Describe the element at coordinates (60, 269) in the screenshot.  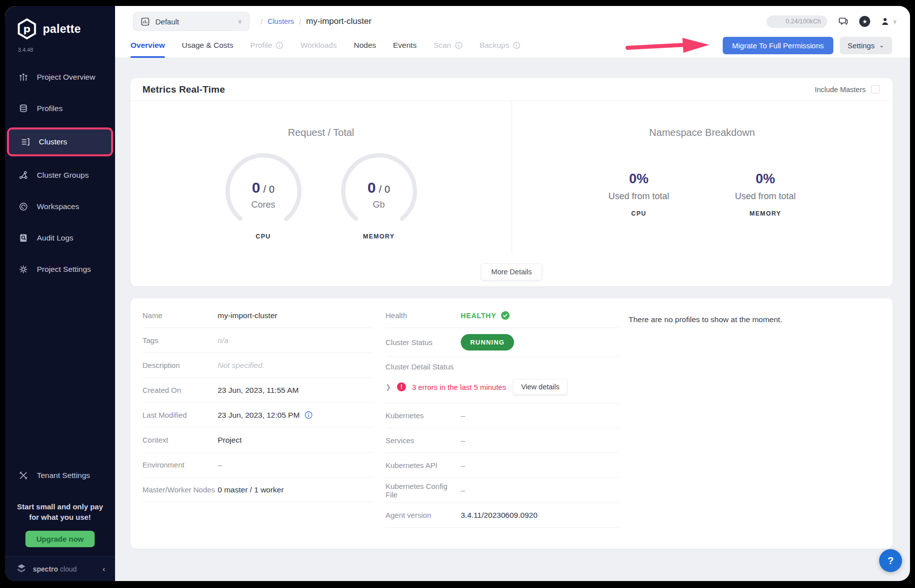
I see `sidebar-item-project-settings: Project Settings` at that location.